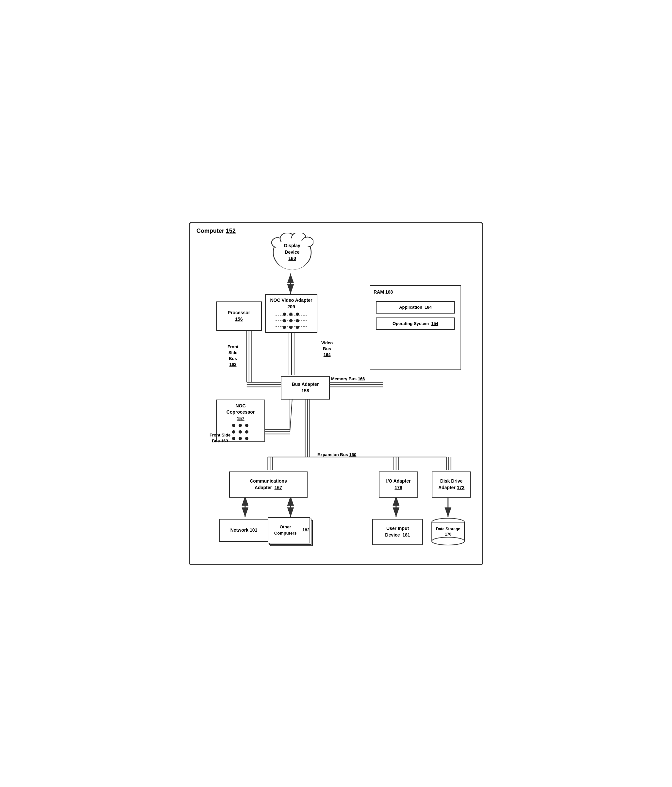 The image size is (672, 787). What do you see at coordinates (241, 432) in the screenshot?
I see `noc-coprocessor-dots` at bounding box center [241, 432].